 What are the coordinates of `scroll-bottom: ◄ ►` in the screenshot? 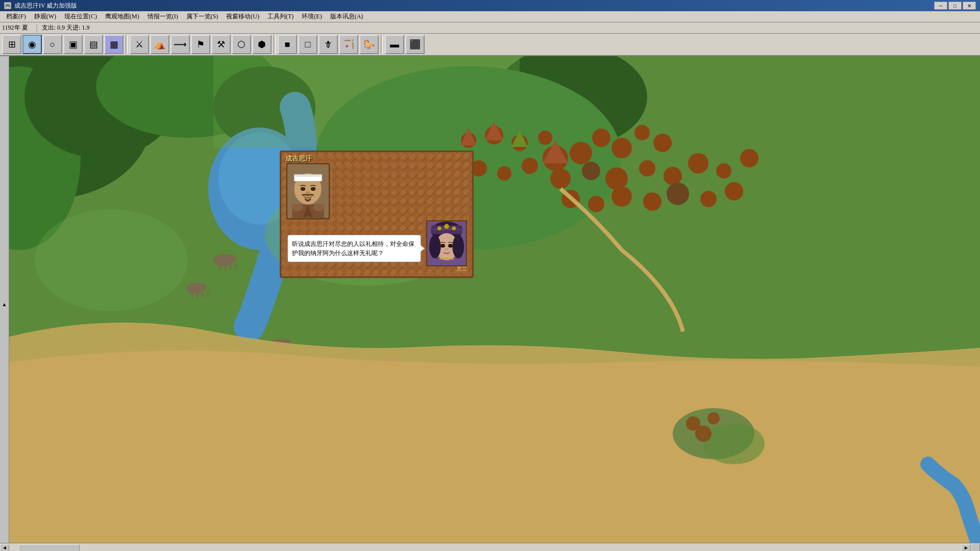 It's located at (490, 547).